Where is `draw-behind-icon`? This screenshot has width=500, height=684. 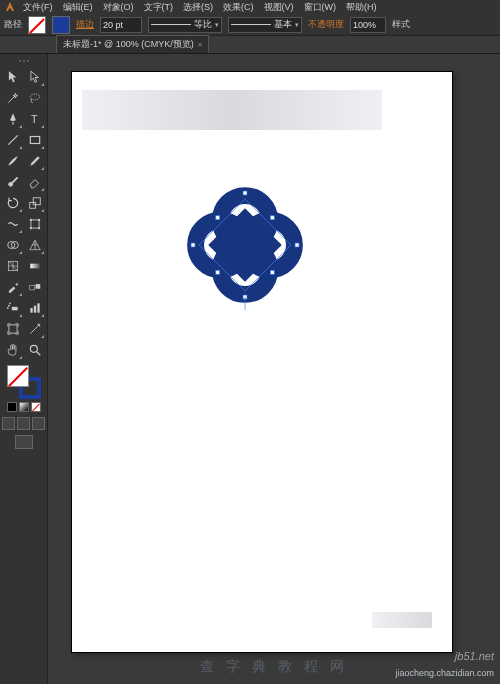
draw-behind-icon is located at coordinates (24, 424).